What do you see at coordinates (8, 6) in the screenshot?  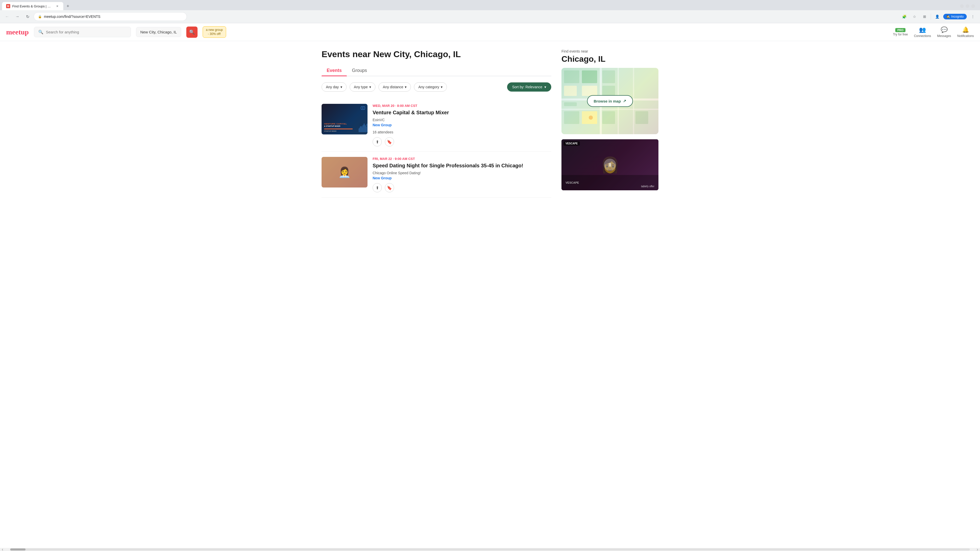 I see `tab-favicon: M` at bounding box center [8, 6].